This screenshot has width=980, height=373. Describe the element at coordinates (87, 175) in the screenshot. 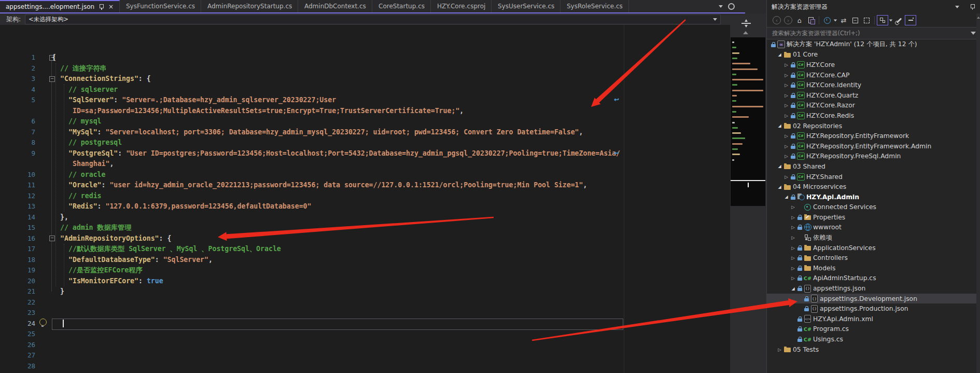

I see `code-line: // oracle` at that location.